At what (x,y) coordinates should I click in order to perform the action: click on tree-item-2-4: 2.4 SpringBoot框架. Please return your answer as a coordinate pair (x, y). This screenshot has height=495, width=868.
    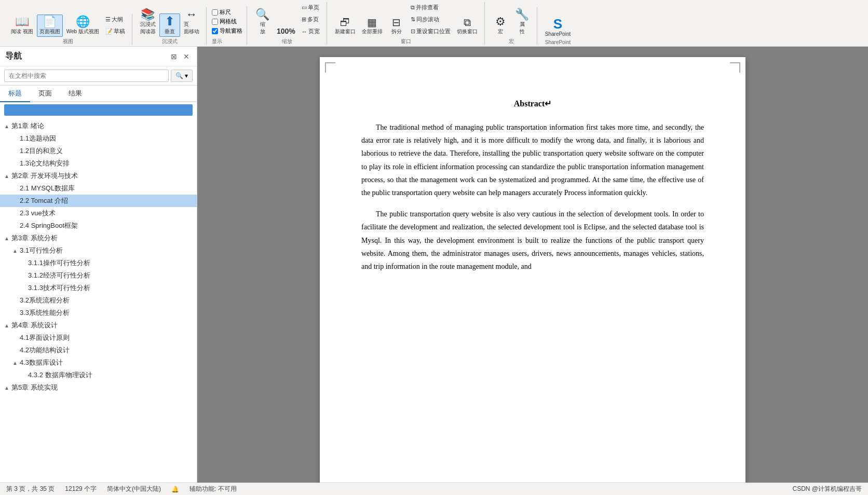
    Looking at the image, I should click on (99, 226).